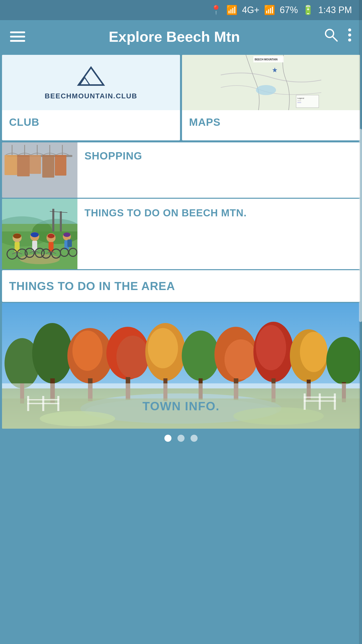  What do you see at coordinates (181, 10) in the screenshot?
I see `status-bar: 📍 📶 4G+ 📶 67% 🔋 1:43 PM` at bounding box center [181, 10].